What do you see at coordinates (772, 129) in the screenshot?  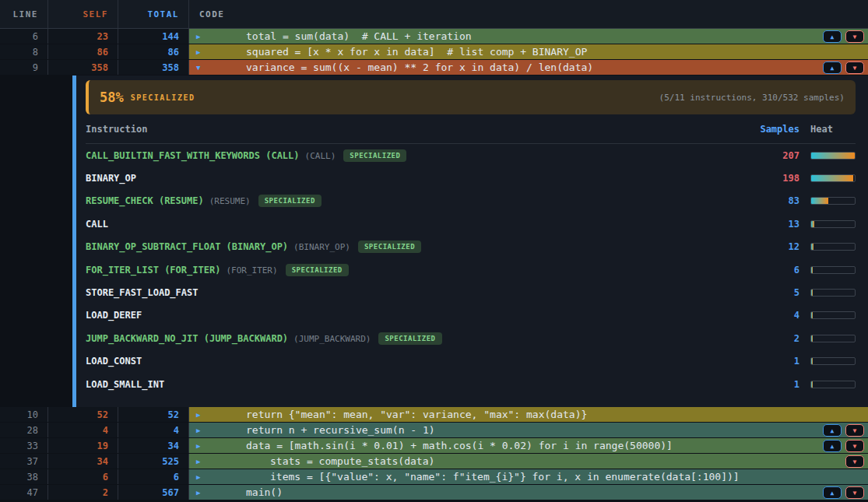 I see `samples-column-header: Samples` at bounding box center [772, 129].